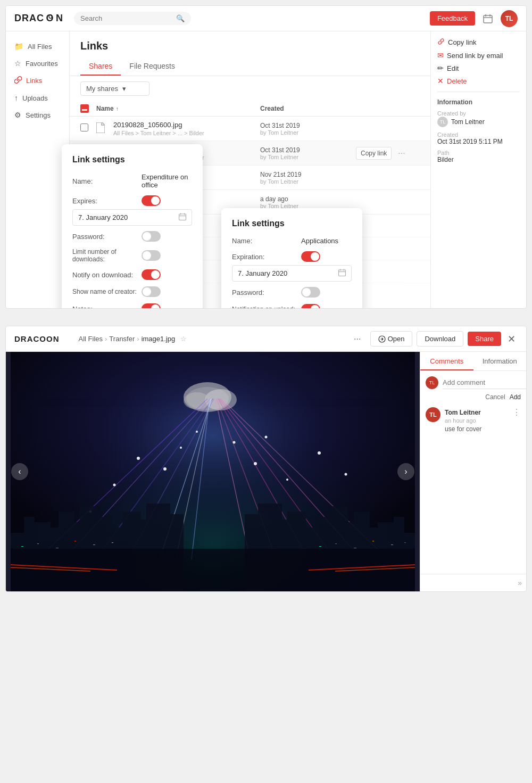 This screenshot has height=783, width=532. What do you see at coordinates (473, 19) in the screenshot?
I see `header-right: Feedback TL` at bounding box center [473, 19].